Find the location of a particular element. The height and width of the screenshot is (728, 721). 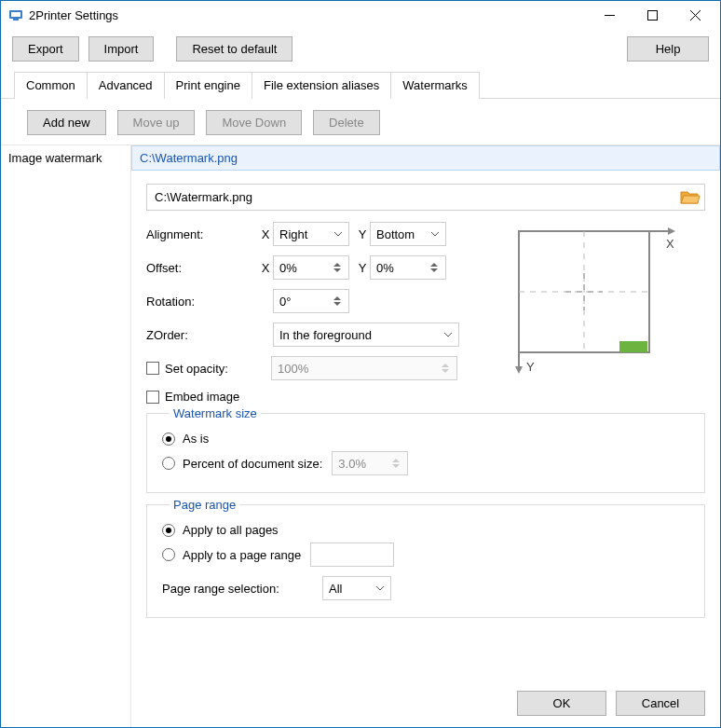

titlebar: 2Printer Settings is located at coordinates (360, 15).